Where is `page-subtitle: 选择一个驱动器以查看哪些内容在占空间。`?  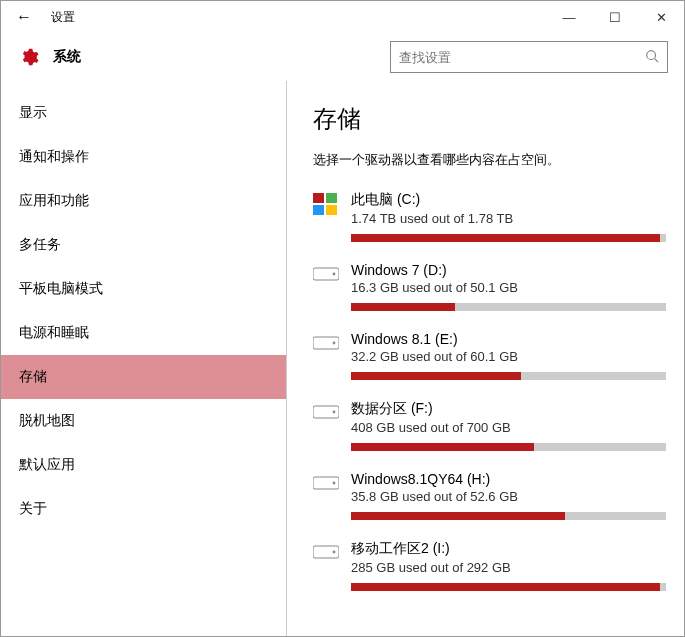 page-subtitle: 选择一个驱动器以查看哪些内容在占空间。 is located at coordinates (490, 160).